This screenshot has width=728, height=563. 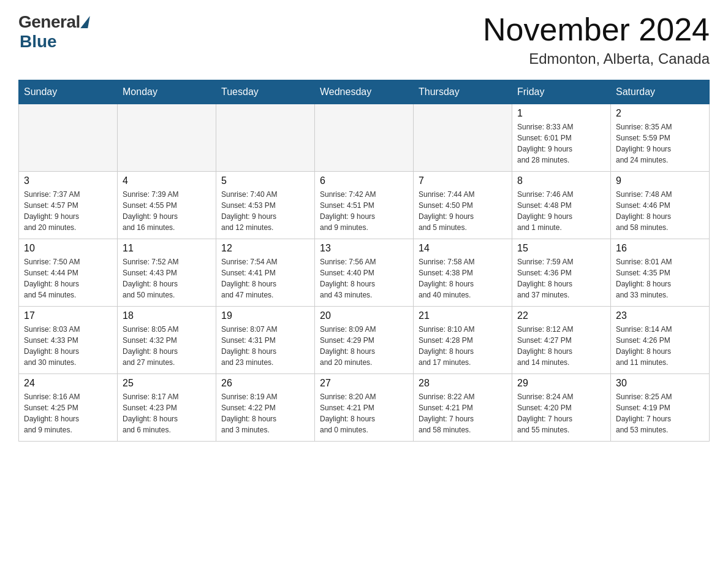 I want to click on day-number: 21, so click(x=463, y=316).